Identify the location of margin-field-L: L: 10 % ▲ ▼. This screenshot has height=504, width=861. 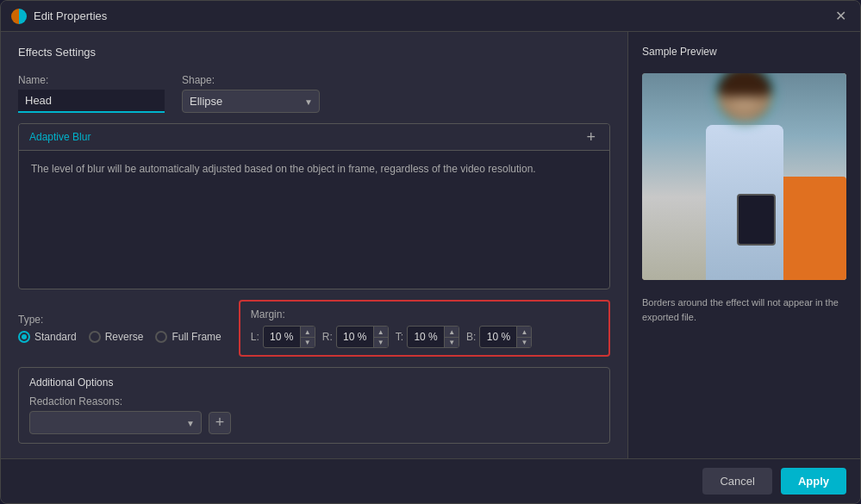
(283, 337).